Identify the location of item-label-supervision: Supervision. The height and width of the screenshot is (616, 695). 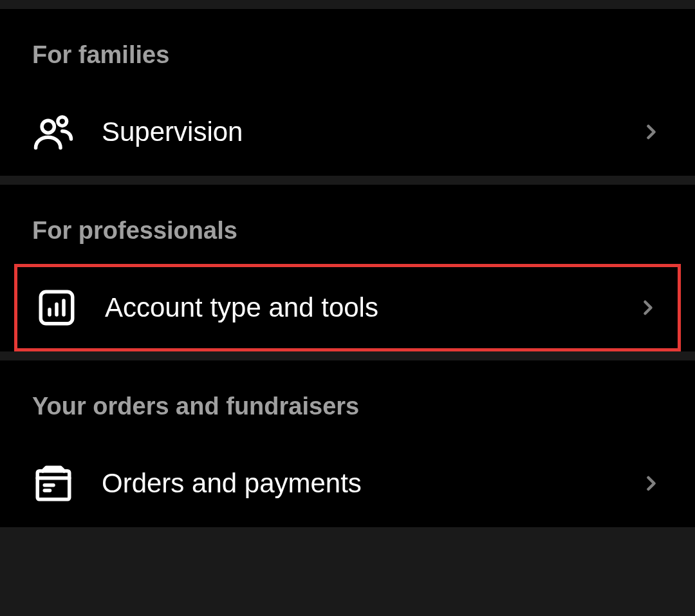
(371, 132).